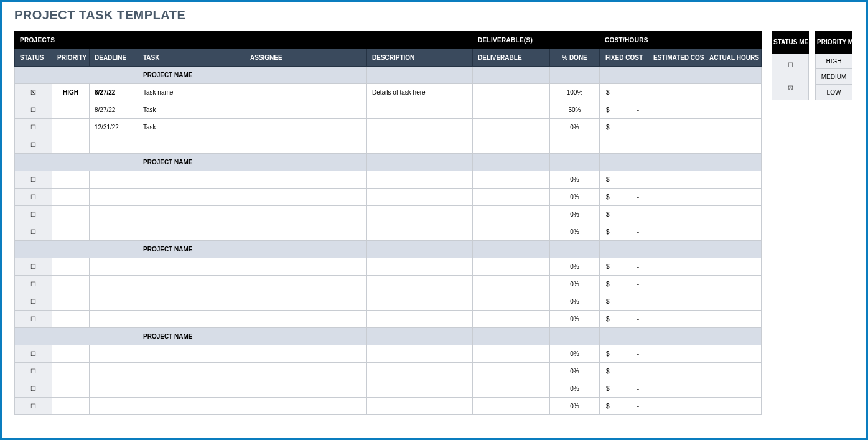 This screenshot has width=868, height=440. Describe the element at coordinates (575, 110) in the screenshot. I see `cell-percent-done: 50%` at that location.